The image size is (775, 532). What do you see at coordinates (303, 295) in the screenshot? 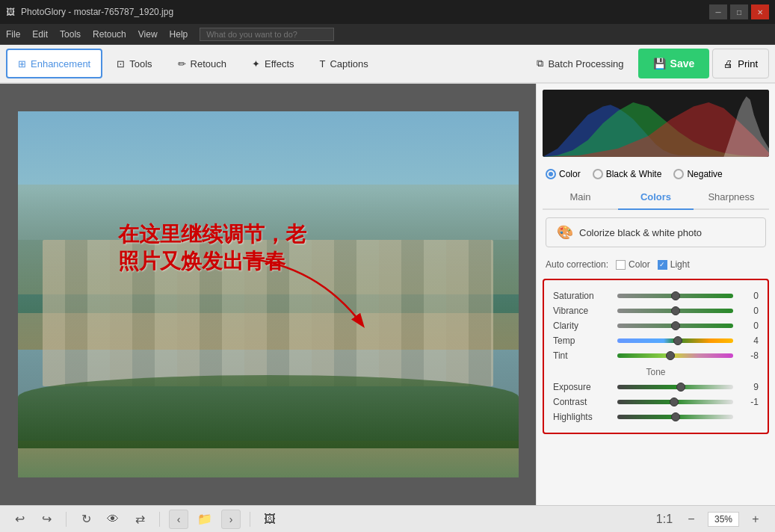
I see `annotation-arrow` at bounding box center [303, 295].